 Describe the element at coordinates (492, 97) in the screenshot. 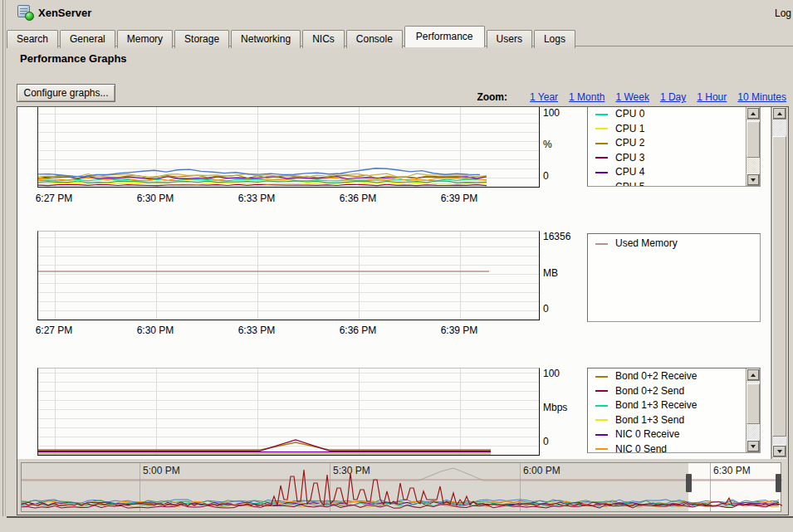

I see `zoom-label: Zoom:` at that location.